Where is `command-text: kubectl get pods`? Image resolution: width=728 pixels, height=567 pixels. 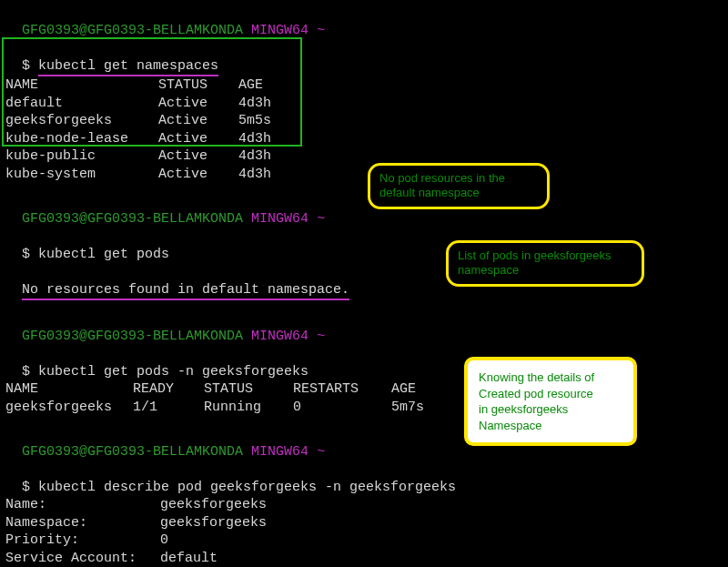 command-text: kubectl get pods is located at coordinates (104, 255).